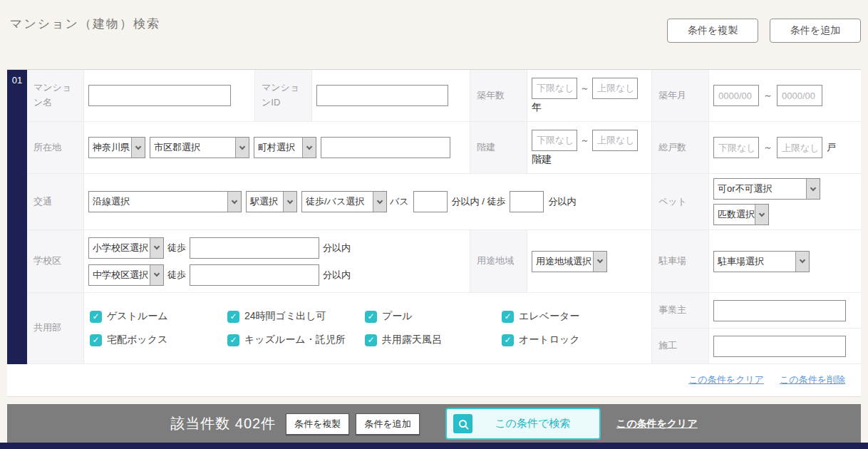  What do you see at coordinates (681, 261) in the screenshot?
I see `parking-label: 駐車場` at bounding box center [681, 261].